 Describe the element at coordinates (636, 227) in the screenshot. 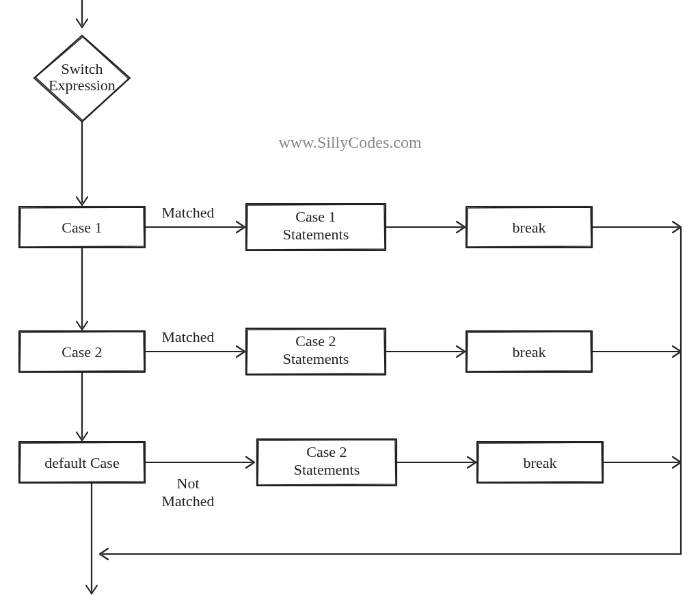

I see `arrow-break1-to-merge` at that location.